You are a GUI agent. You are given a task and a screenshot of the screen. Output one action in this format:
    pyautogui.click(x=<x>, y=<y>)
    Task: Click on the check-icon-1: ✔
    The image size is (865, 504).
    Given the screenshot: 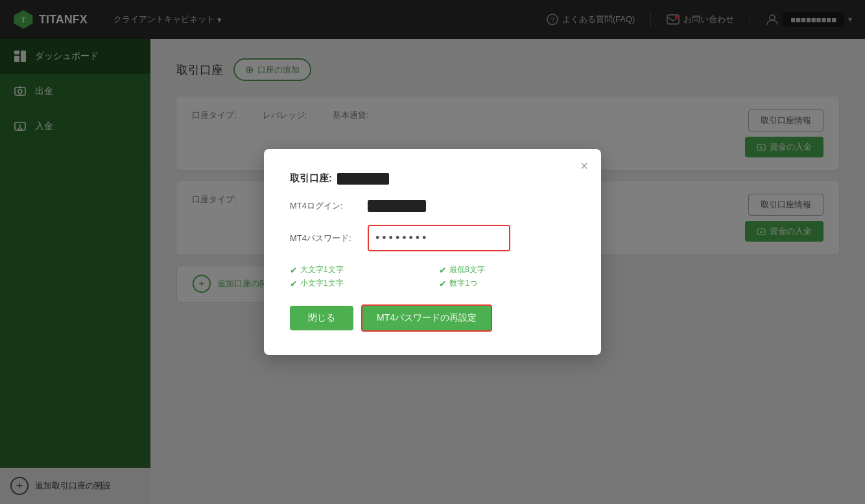 What is the action you would take?
    pyautogui.click(x=294, y=270)
    